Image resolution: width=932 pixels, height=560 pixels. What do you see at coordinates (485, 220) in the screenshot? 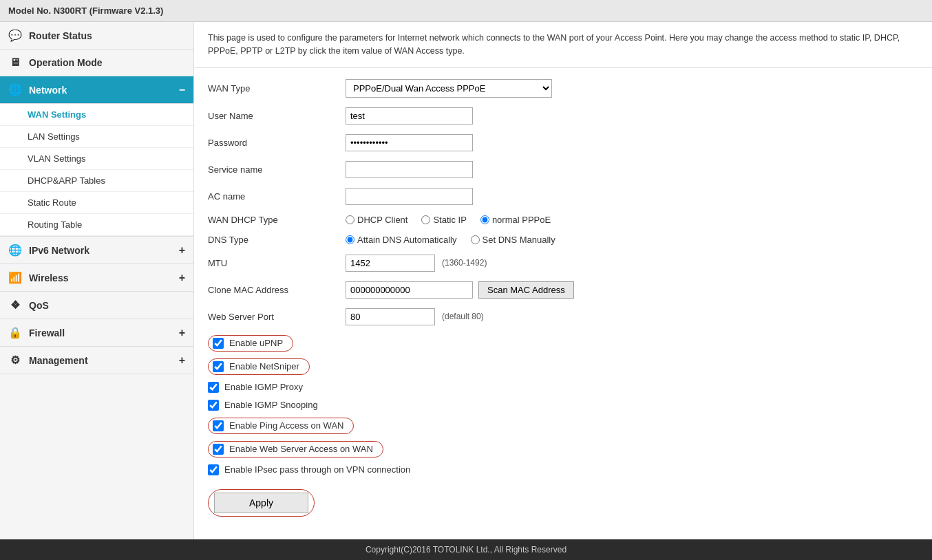
I see `normal-pppoe-radio` at bounding box center [485, 220].